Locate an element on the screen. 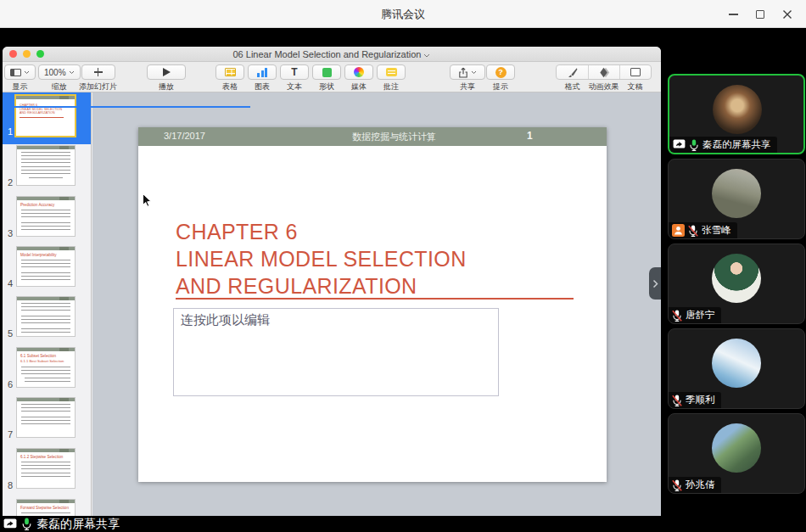 This screenshot has height=532, width=806. tips-icon: ? is located at coordinates (501, 73).